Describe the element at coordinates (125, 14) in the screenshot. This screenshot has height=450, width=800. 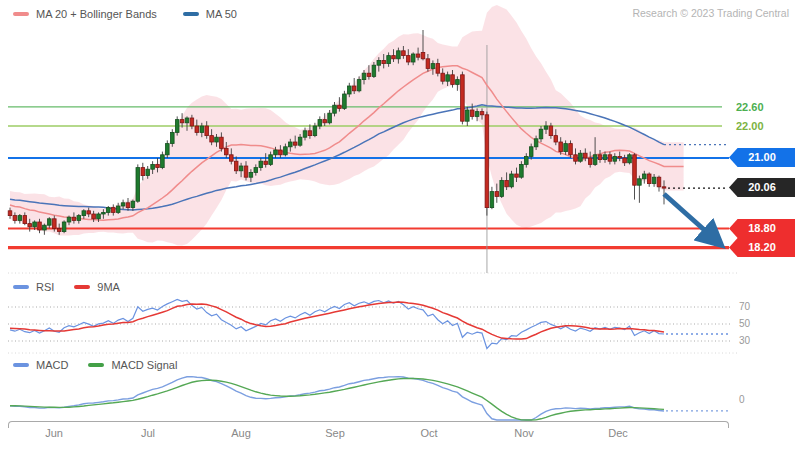
I see `main-legend: MA 20 + Bollinger Bands MA 50` at that location.